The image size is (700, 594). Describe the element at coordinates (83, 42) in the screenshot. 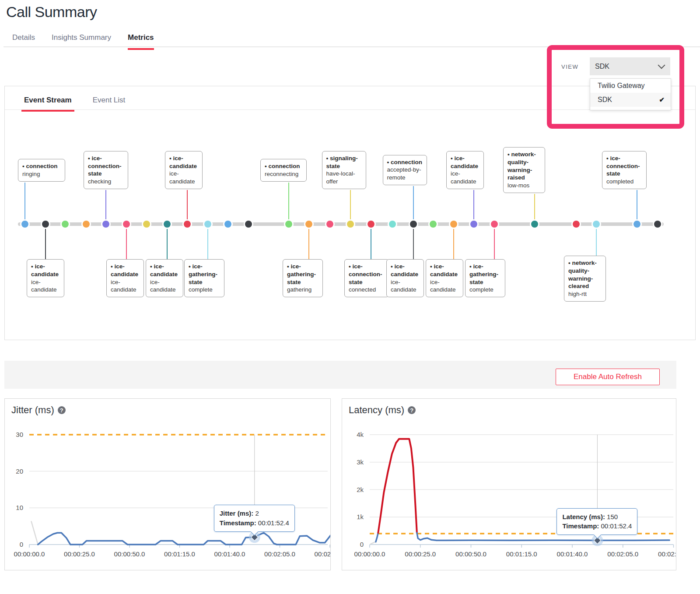

I see `main-tabs: Details Insights Summary Metrics` at that location.